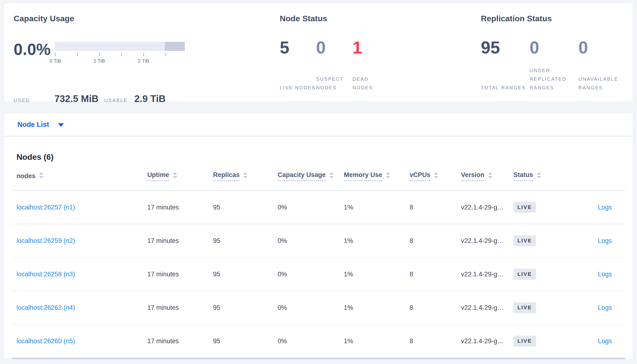 Image resolution: width=637 pixels, height=364 pixels. Describe the element at coordinates (298, 66) in the screenshot. I see `live-nodes-stat: 5 LIVE NODES` at that location.